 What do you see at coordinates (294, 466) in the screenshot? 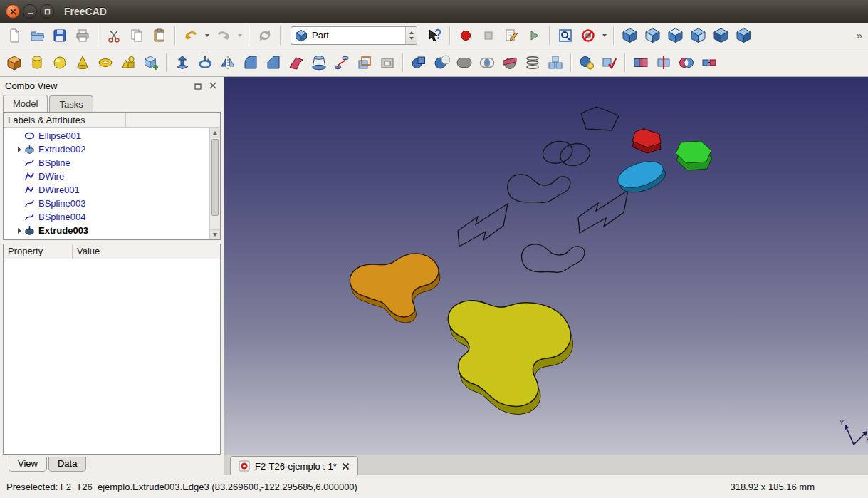
I see `document-tab: F2-T26-ejemplo : 1*` at bounding box center [294, 466].